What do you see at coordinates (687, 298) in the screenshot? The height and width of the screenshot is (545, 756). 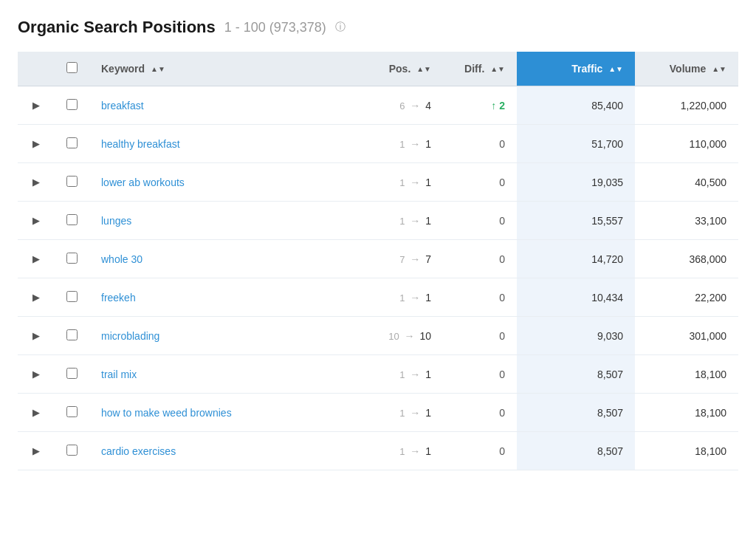 I see `volume-cell: 22,200` at bounding box center [687, 298].